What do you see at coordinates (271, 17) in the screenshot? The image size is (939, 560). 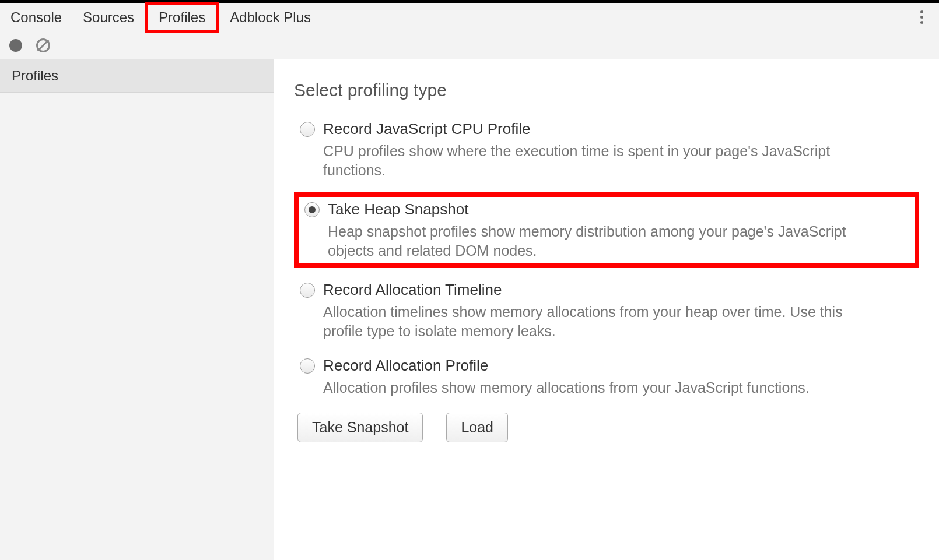 I see `tab-adblock-plus: Adblock Plus` at bounding box center [271, 17].